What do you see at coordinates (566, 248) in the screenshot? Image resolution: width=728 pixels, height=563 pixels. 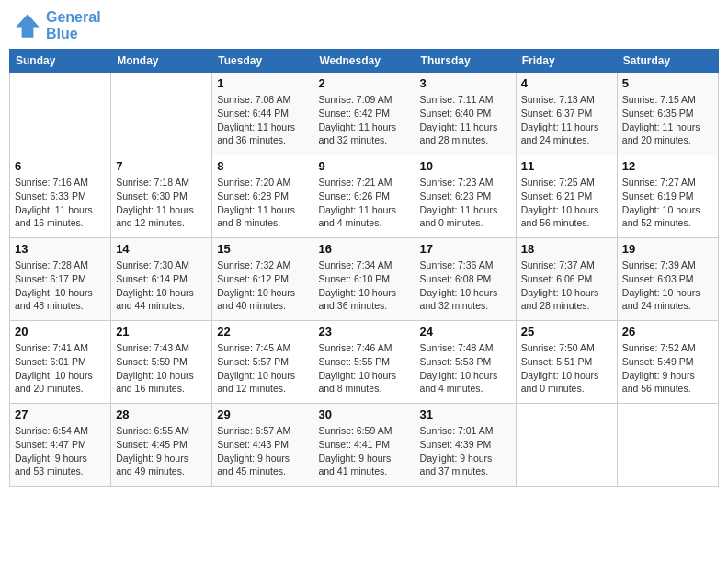 I see `day-number: 18` at bounding box center [566, 248].